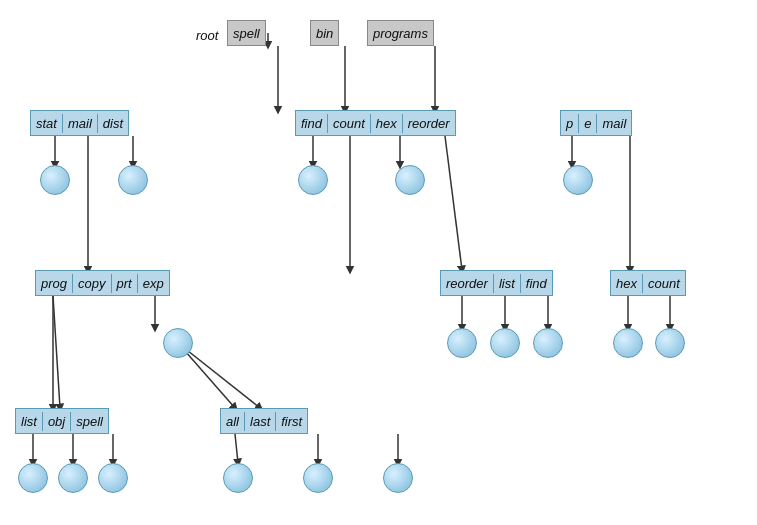 Image resolution: width=757 pixels, height=525 pixels. Describe the element at coordinates (90, 422) in the screenshot. I see `spell2-label: spell` at that location.